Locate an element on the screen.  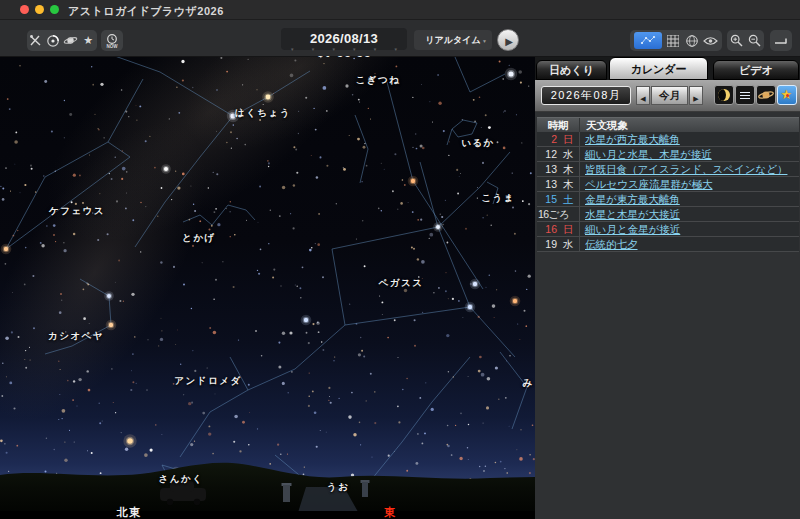
constellation-lines-toggle is located at coordinates (648, 40).